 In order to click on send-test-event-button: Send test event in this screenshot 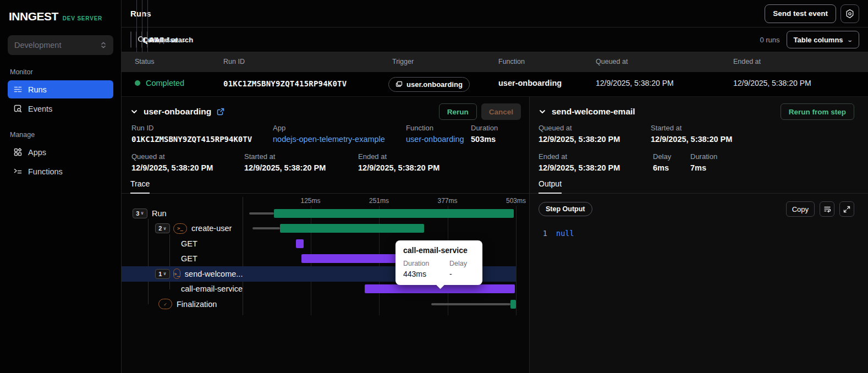, I will do `click(800, 14)`.